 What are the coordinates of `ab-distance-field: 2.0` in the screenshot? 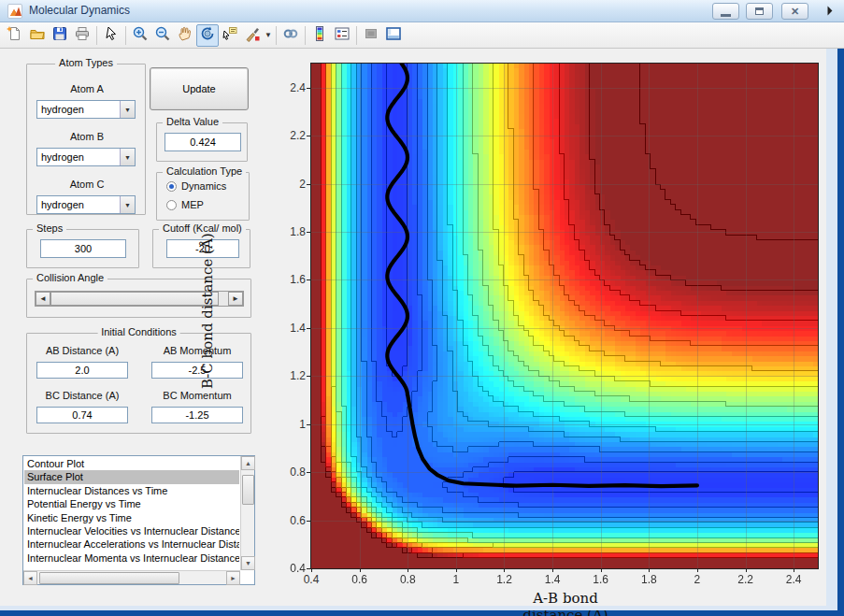 It's located at (82, 370).